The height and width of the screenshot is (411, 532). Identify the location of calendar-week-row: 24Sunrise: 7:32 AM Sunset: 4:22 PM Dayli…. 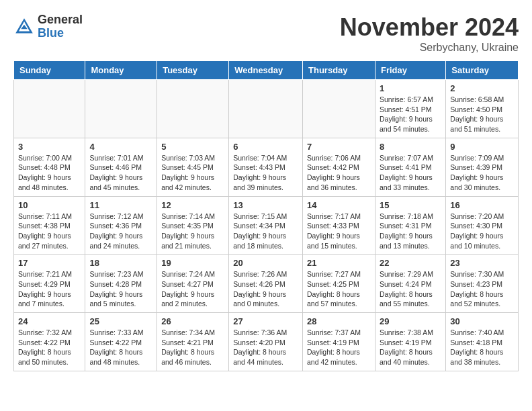
(266, 342).